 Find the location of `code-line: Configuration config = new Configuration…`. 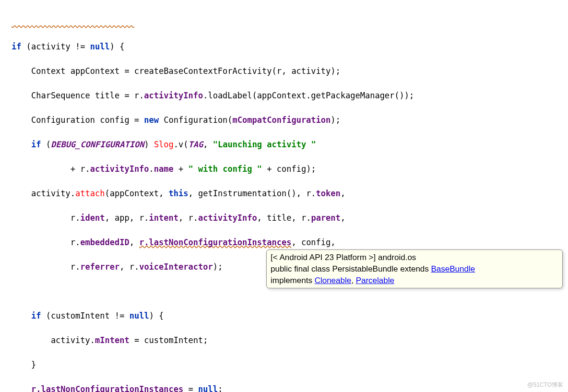

code-line: Configuration config = new Configuration… is located at coordinates (290, 120).